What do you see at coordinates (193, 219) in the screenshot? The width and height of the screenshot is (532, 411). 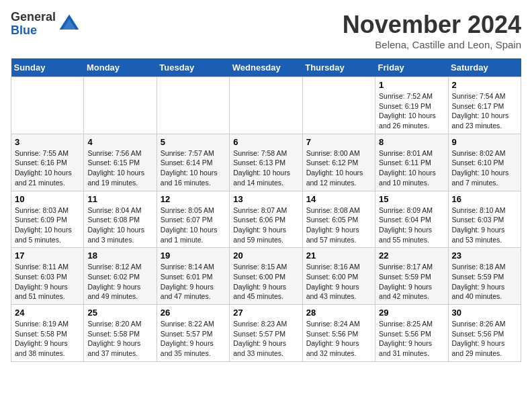 I see `calendar-cell: 12Sunrise: 8:05 AM Sunset: 6:07 PM Dayli…` at bounding box center [193, 219].